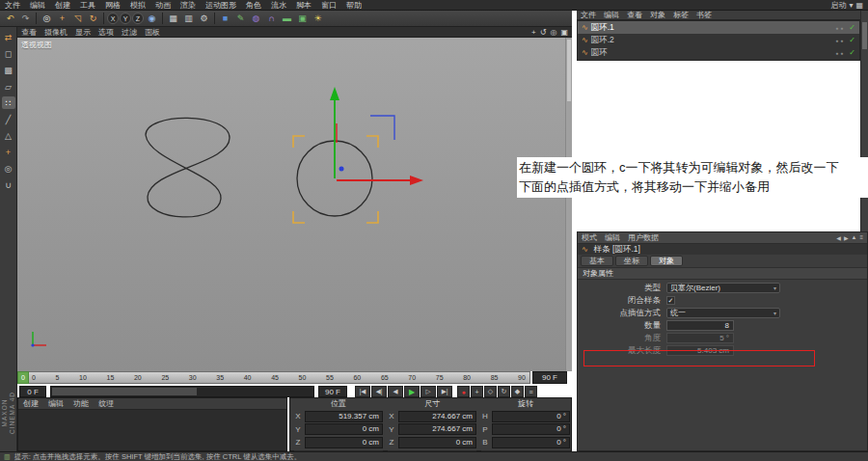 The image size is (868, 461). Describe the element at coordinates (438, 429) in the screenshot. I see `size-y-field: 274.667 cm` at that location.